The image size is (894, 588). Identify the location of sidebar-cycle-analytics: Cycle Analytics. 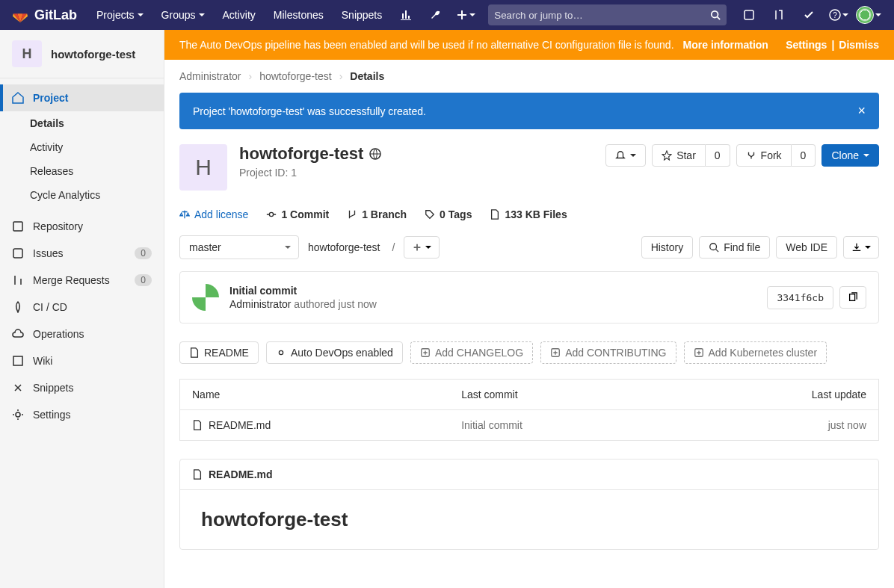
(82, 195).